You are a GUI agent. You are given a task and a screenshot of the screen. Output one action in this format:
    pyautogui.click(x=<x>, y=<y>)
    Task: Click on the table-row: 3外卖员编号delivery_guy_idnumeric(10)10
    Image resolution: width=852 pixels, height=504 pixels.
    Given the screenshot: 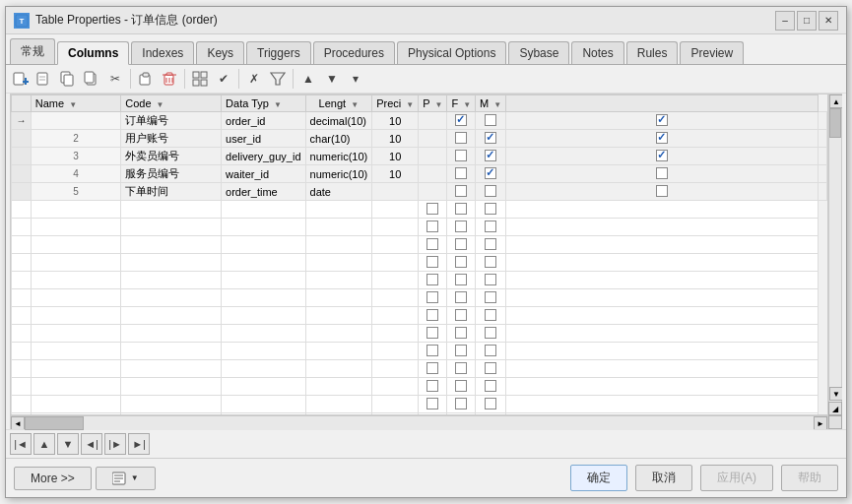 What is the action you would take?
    pyautogui.click(x=420, y=157)
    